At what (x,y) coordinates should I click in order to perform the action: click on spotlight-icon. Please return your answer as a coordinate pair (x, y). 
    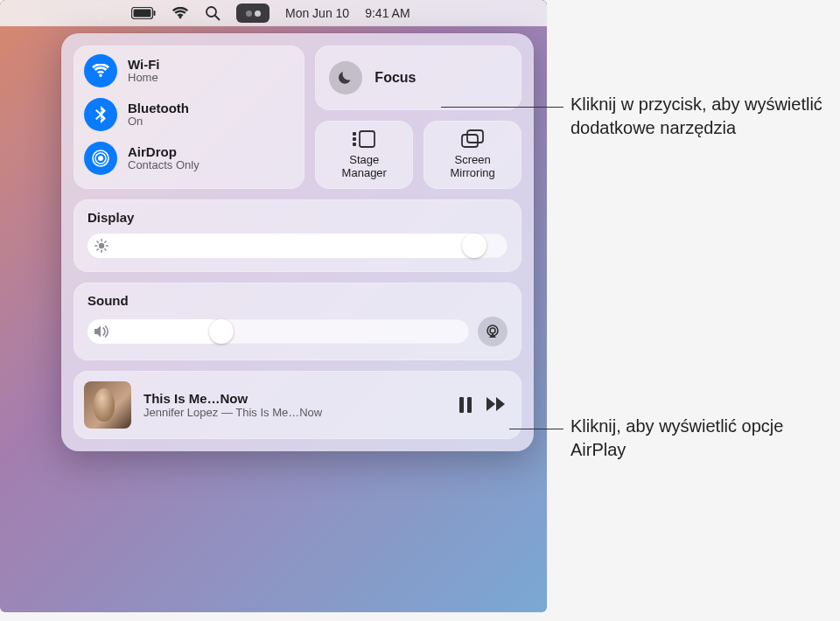
    Looking at the image, I should click on (213, 13).